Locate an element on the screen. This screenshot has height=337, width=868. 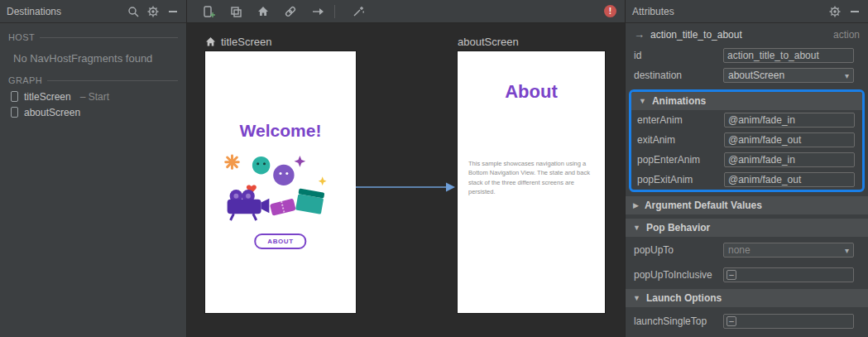
screen-name: aboutScreen is located at coordinates (488, 41).